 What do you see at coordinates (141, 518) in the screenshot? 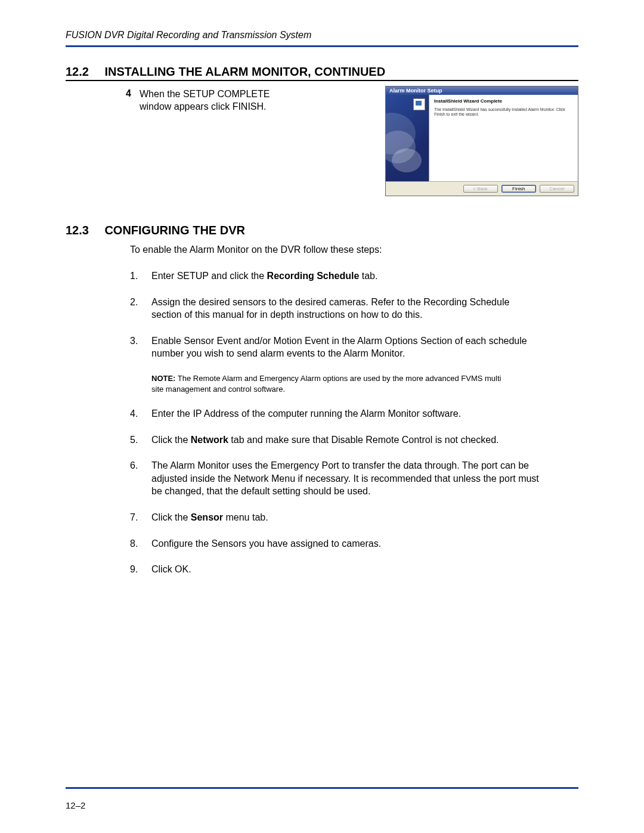
I see `item-number: 7.` at bounding box center [141, 518].